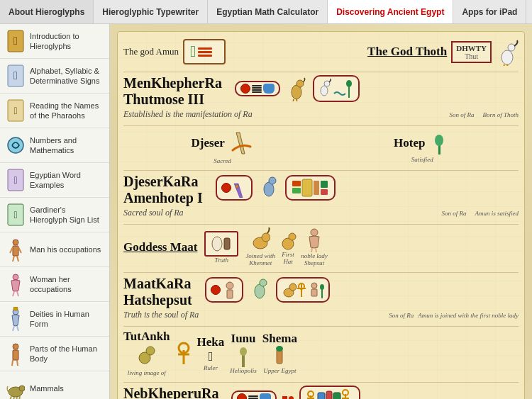 The width and height of the screenshot is (532, 399). What do you see at coordinates (65, 249) in the screenshot?
I see `sidebar-label-man: Man his occupations` at bounding box center [65, 249].